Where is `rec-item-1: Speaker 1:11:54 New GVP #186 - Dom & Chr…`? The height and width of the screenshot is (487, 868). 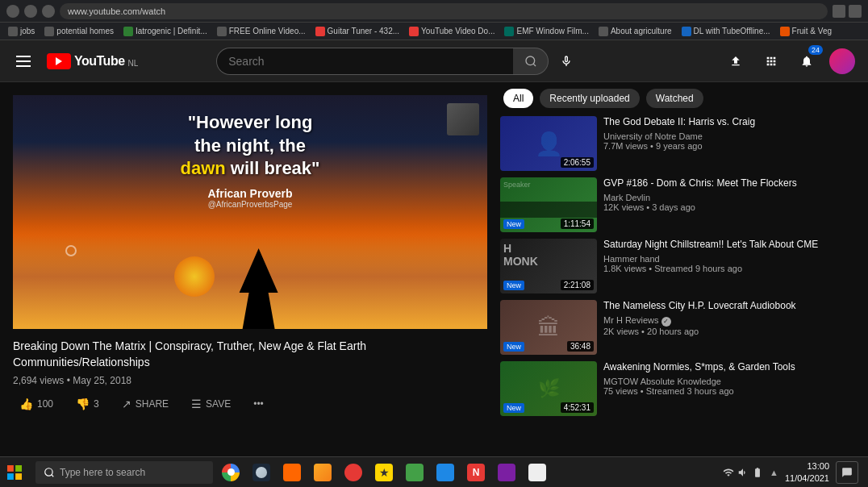
rec-item-1: Speaker 1:11:54 New GVP #186 - Dom & Chr… is located at coordinates (681, 205).